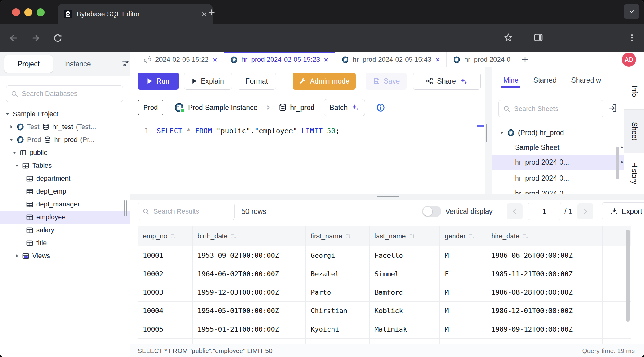 Image resolution: width=644 pixels, height=357 pixels. What do you see at coordinates (544, 342) in the screenshot?
I see `cell-hire-date: 1989-06-02T00:00:00Z` at bounding box center [544, 342].